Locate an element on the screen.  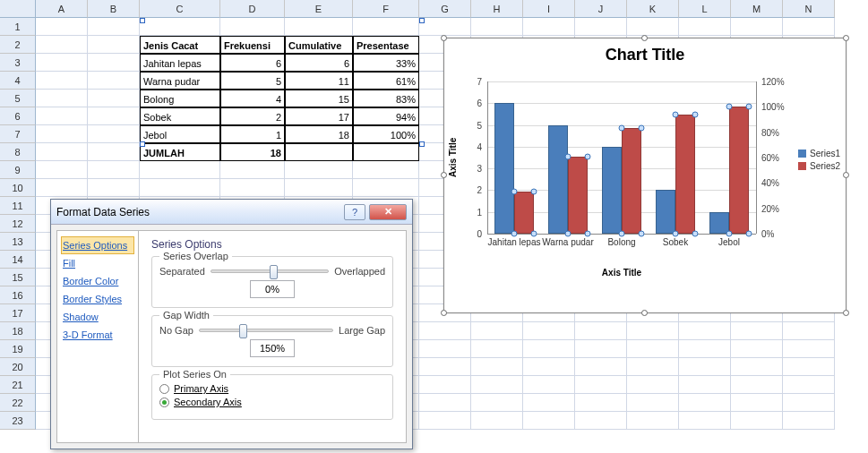
row-header-1: 1 is located at coordinates (18, 27).